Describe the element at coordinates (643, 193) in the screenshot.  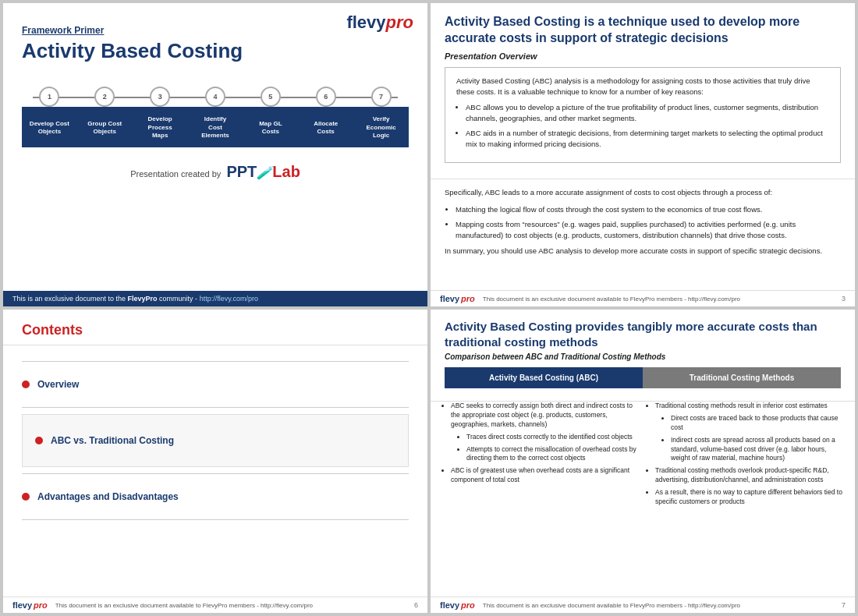
I see `slide2-body-para1: Specifically, ABC leads to a more accura…` at that location.